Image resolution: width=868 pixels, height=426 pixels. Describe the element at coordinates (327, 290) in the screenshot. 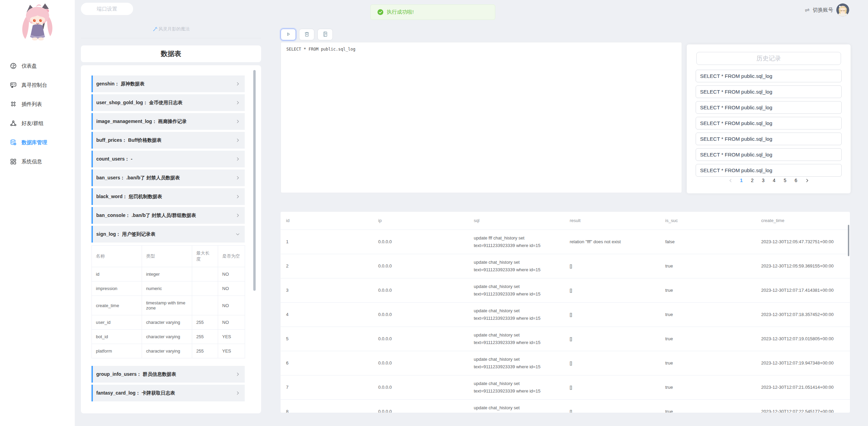

I see `cell-id: 3` at that location.